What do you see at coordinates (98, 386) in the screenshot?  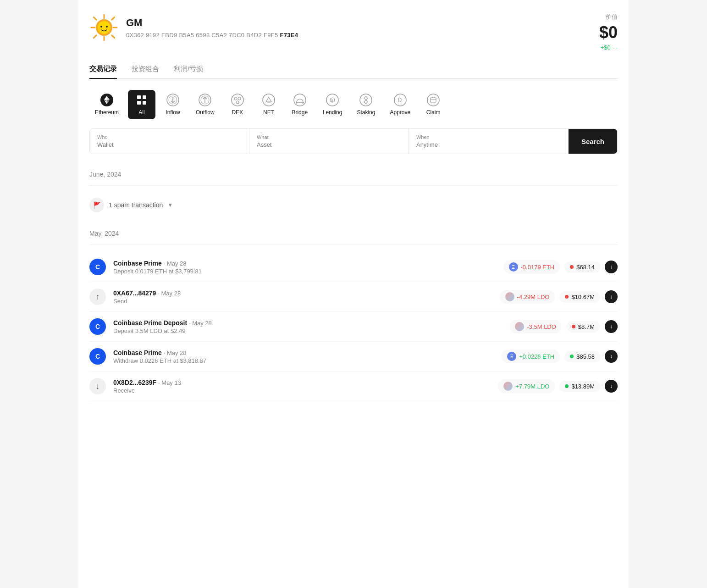 I see `receive-icon-5: ↓` at bounding box center [98, 386].